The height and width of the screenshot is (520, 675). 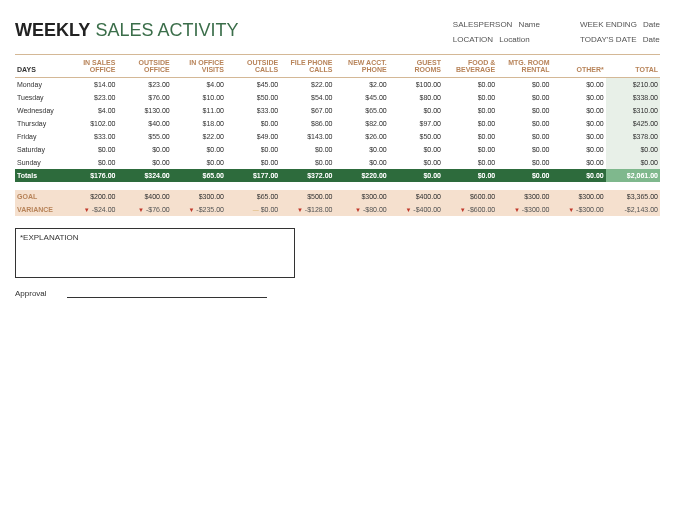 I want to click on summary-cell: -$76.00, so click(x=144, y=210).